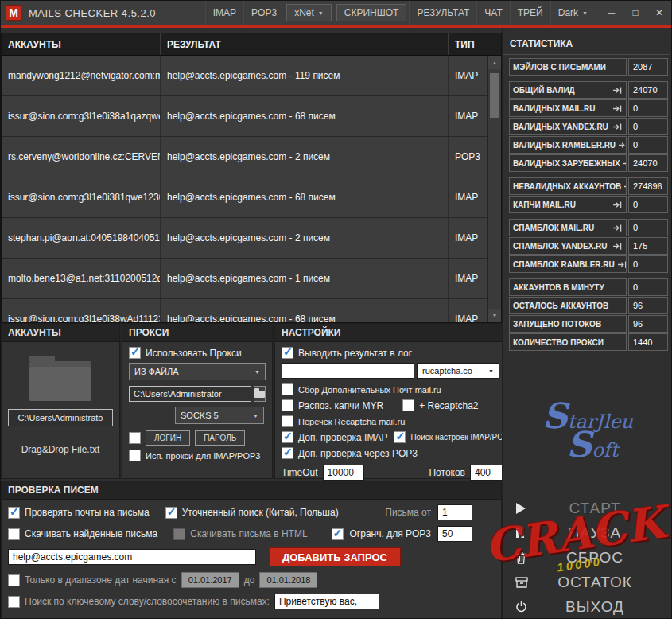 The image size is (672, 619). I want to click on log-output-checkbox, so click(288, 353).